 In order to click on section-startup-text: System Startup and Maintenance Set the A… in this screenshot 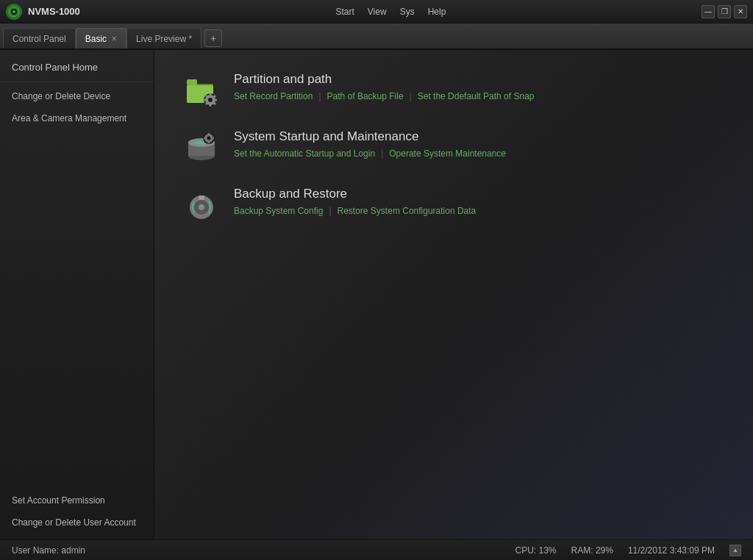, I will do `click(370, 144)`.